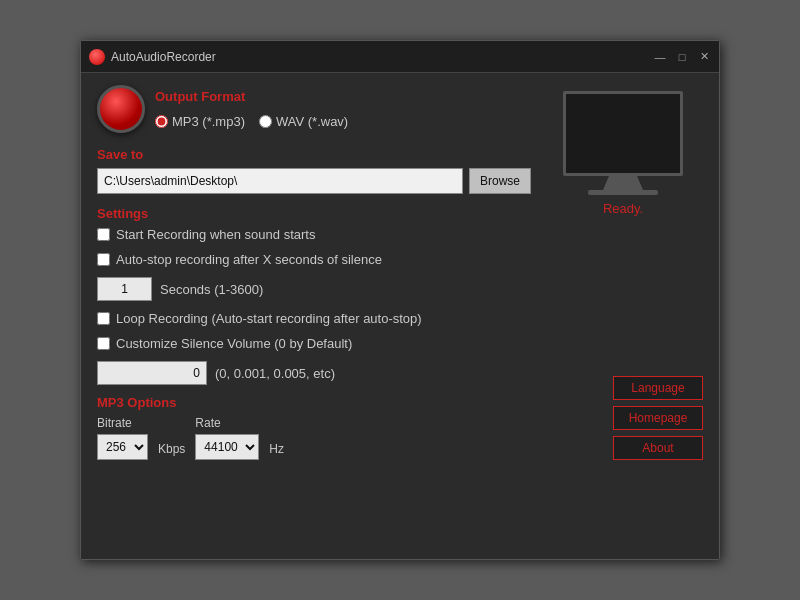  Describe the element at coordinates (500, 181) in the screenshot. I see `browse-button: Browse` at that location.